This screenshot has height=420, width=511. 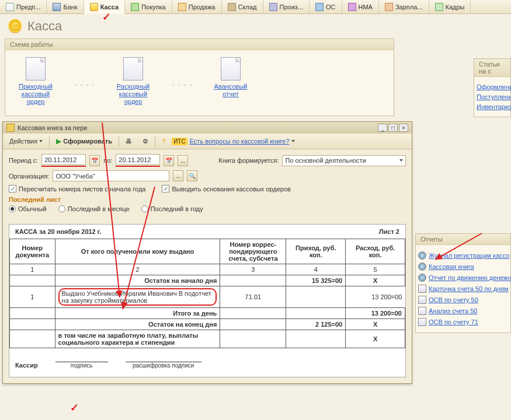 I want to click on side-links: Оформление ордера Поступление Инвентариз…, so click(x=492, y=97).